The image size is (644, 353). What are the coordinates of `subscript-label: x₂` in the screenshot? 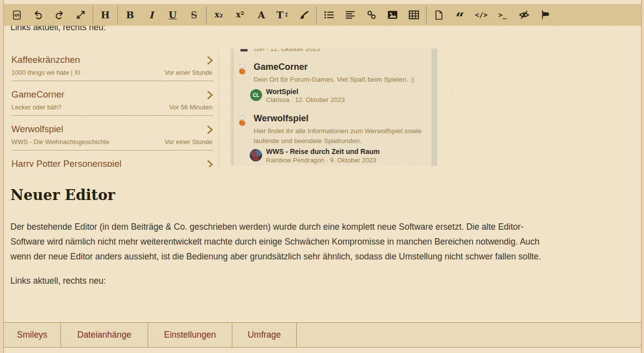 It's located at (219, 15).